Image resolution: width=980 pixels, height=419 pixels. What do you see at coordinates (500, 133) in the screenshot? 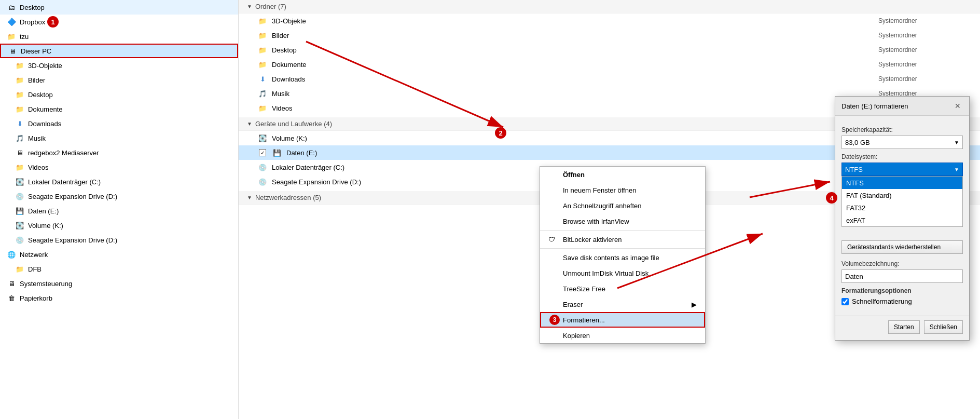
I see `badge-step2-wrapper: 2` at bounding box center [500, 133].